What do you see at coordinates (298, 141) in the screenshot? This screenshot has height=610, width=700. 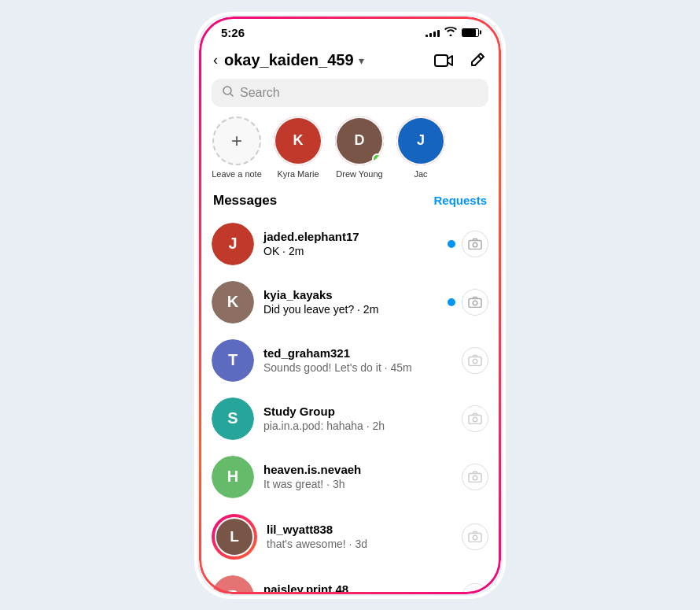 I see `kyra-marie-avatar: K Why is tomorrow Monday!? 😑` at bounding box center [298, 141].